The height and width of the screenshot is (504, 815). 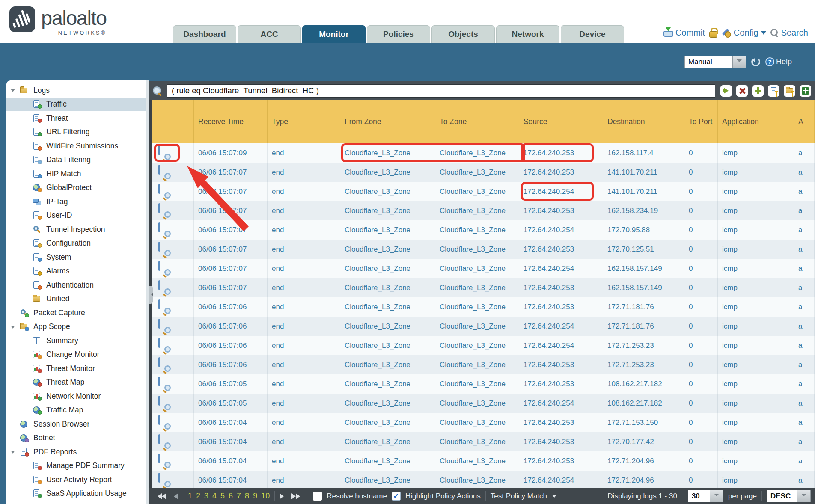 I want to click on column-header-to-port: To Port, so click(x=701, y=122).